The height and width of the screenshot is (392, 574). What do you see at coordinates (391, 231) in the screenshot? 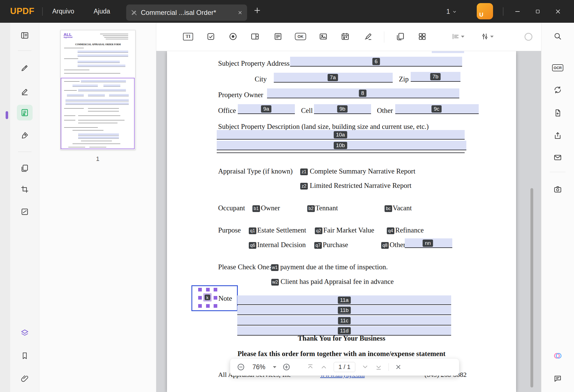
I see `checkbox-refinance: q4` at bounding box center [391, 231].